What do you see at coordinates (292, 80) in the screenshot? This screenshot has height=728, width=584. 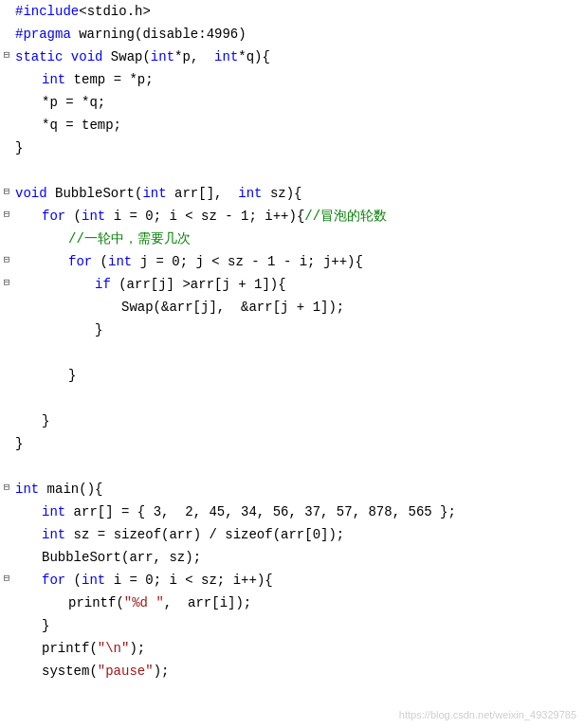 I see `code-line: int temp = *p;` at bounding box center [292, 80].